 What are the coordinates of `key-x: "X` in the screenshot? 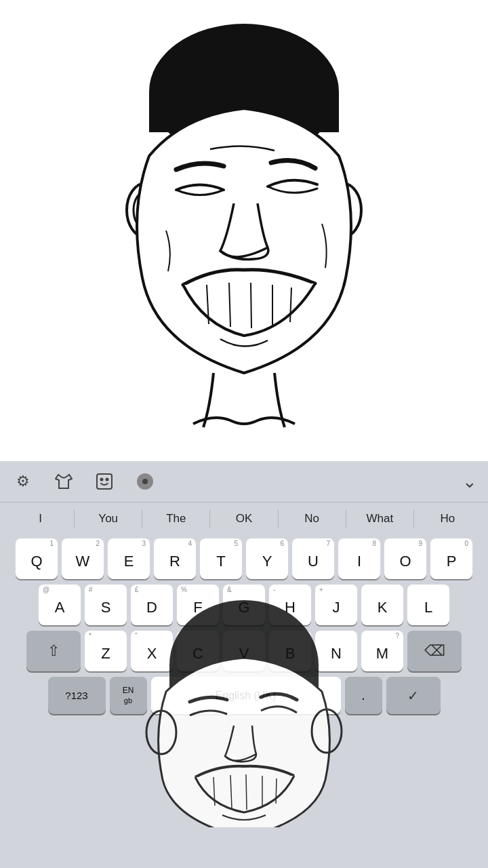 It's located at (152, 651).